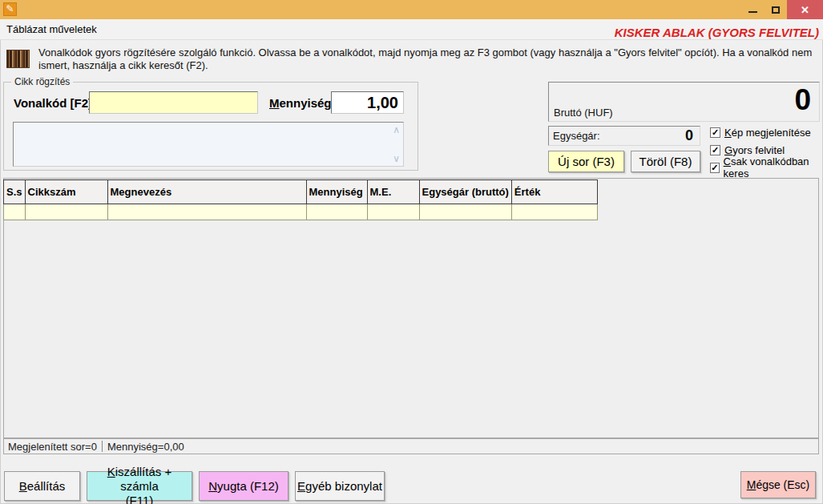 The image size is (823, 504). What do you see at coordinates (773, 167) in the screenshot?
I see `checkbox-barcode-only-search-label: Csak vonalkódban keres` at bounding box center [773, 167].